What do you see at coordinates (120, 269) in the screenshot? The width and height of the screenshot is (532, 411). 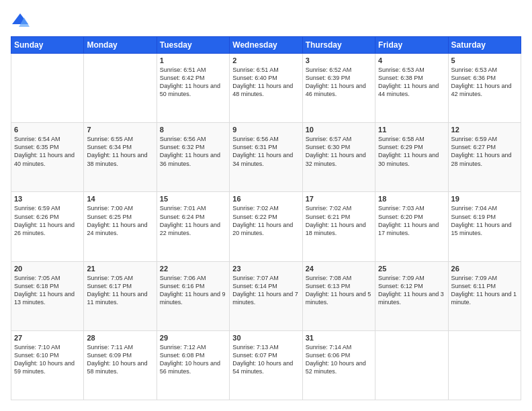 I see `day-number: 21` at bounding box center [120, 269].